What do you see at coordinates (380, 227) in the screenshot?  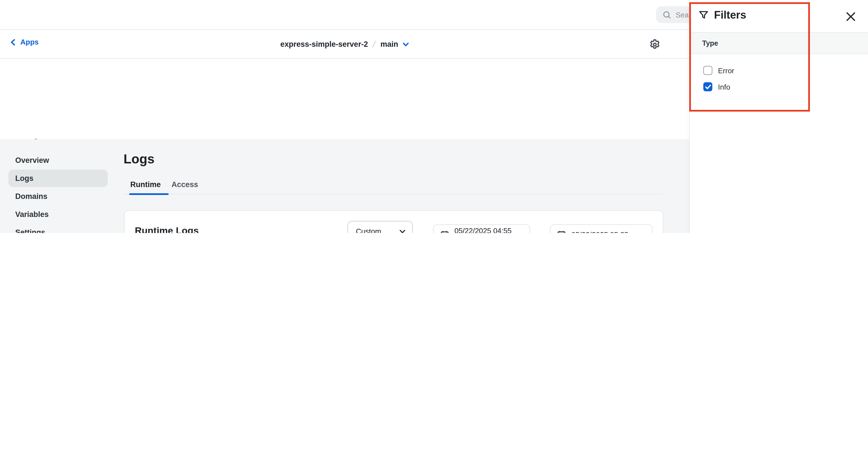 I see `date-range-preset-select: Custom` at bounding box center [380, 227].